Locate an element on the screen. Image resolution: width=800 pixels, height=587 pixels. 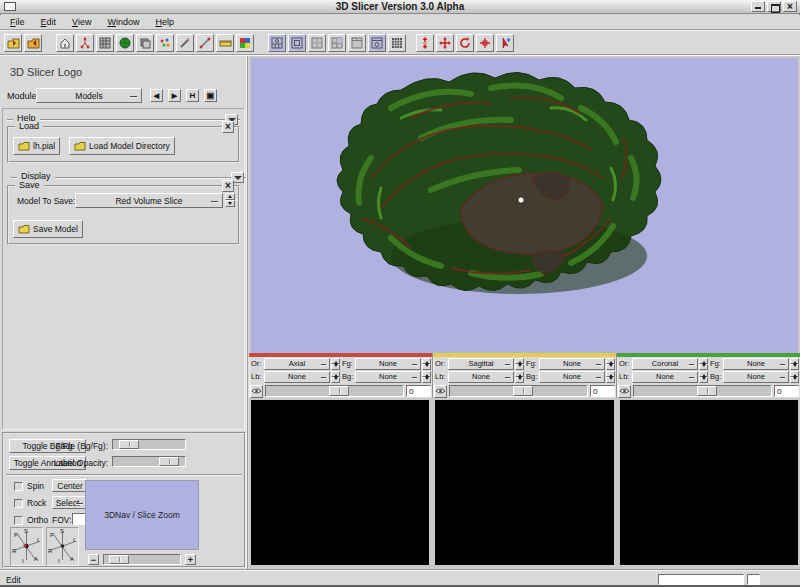
ortho-checkbox is located at coordinates (18, 520).